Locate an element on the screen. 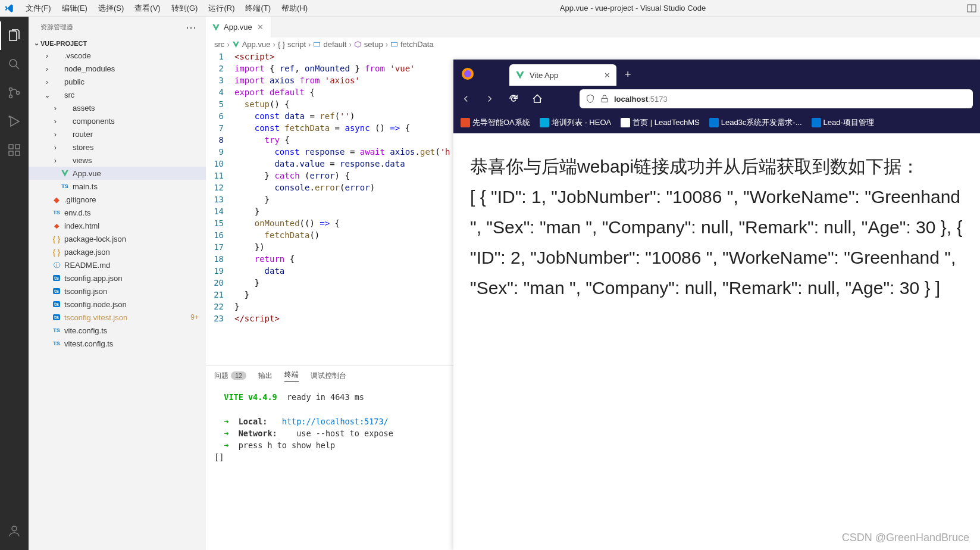 The height and width of the screenshot is (550, 980). extensions-icon is located at coordinates (14, 150).